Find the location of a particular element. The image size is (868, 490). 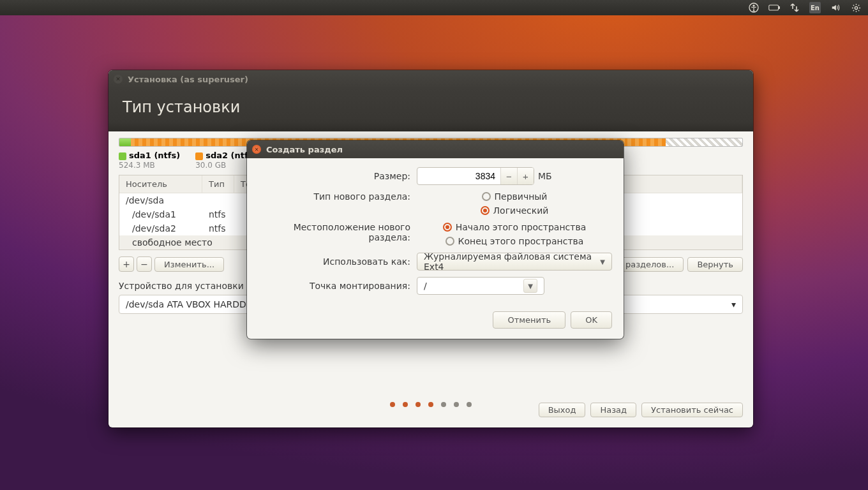

window-titlebar: ✕ Установка (as superuser) is located at coordinates (431, 79).